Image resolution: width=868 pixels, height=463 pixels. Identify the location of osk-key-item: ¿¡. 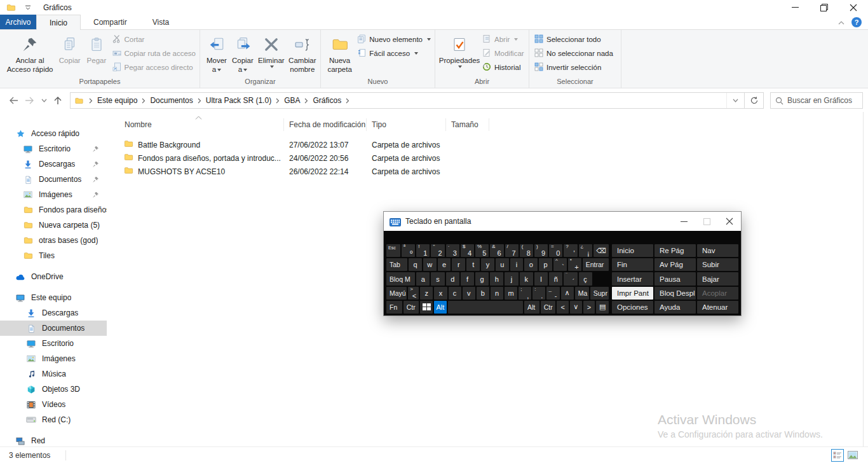
(586, 251).